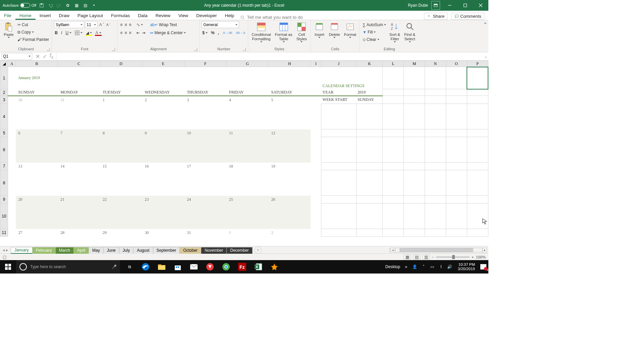  What do you see at coordinates (473, 257) in the screenshot?
I see `zoom-in-icon: +` at bounding box center [473, 257].